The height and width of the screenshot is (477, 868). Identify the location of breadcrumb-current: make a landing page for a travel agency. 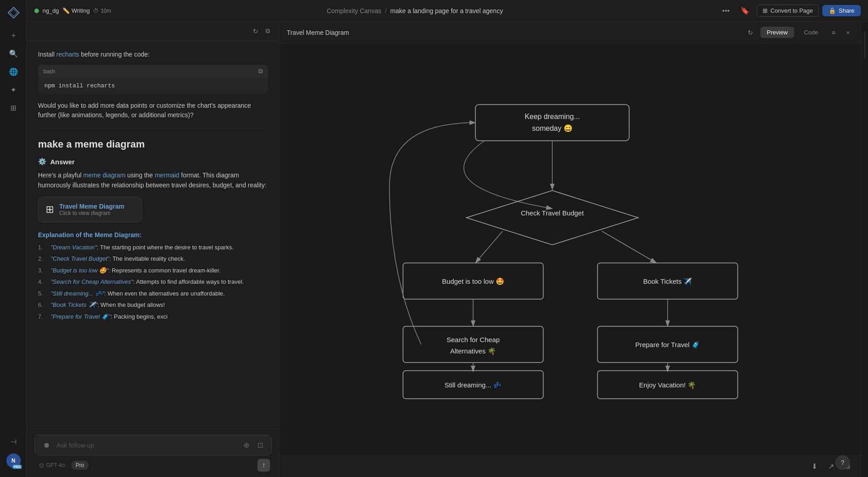
(447, 11).